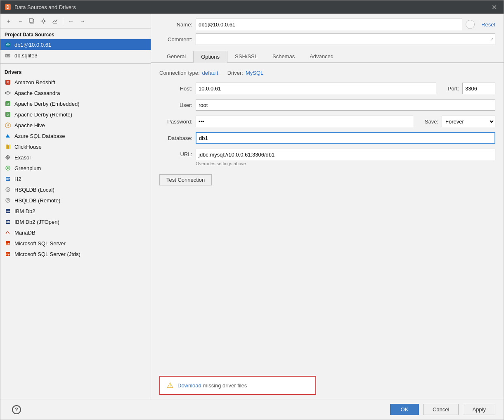 The width and height of the screenshot is (504, 420). I want to click on driver-item-derby-embedded: D Apache Derby (Embedded), so click(76, 104).